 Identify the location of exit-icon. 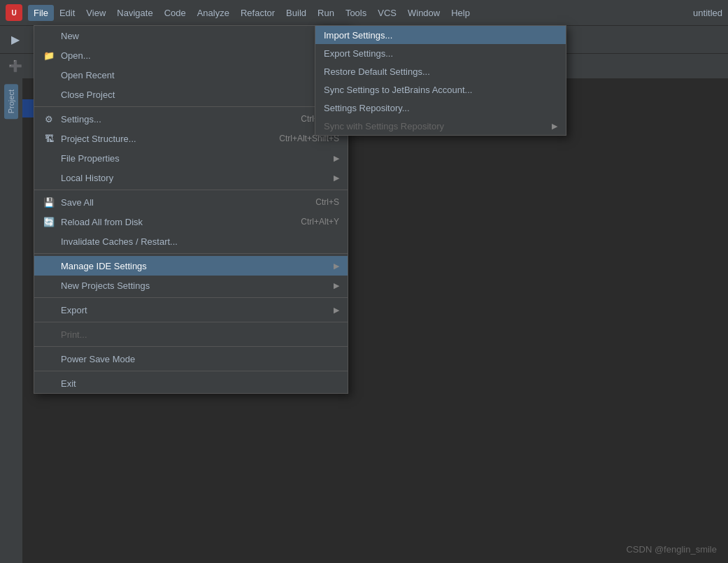
(49, 383).